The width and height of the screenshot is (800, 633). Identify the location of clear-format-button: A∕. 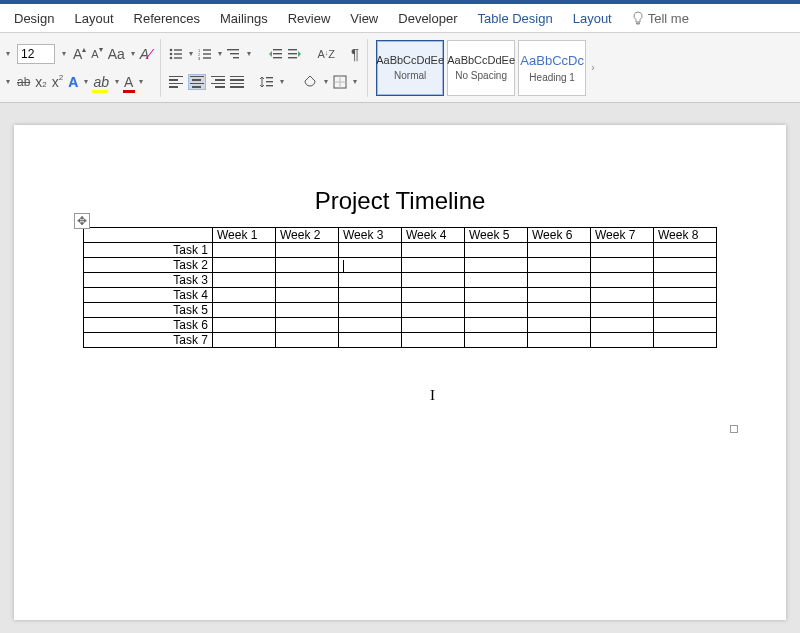
(146, 54).